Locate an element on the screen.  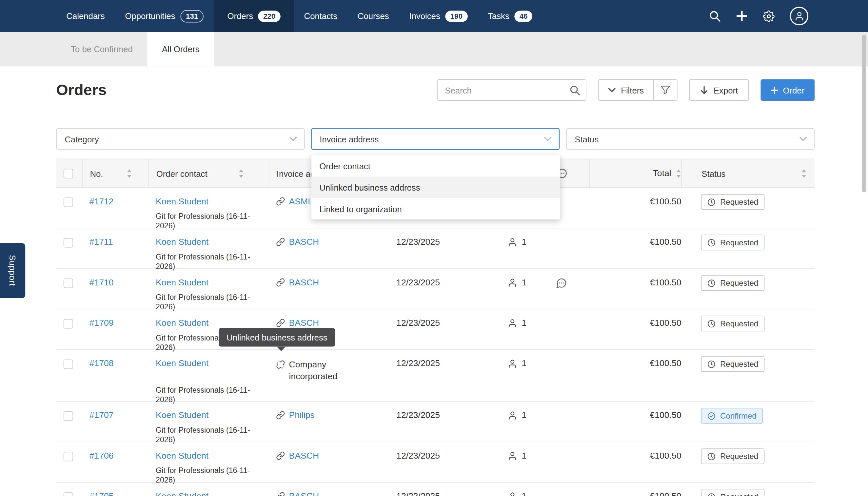
status-badge: Confirmed is located at coordinates (732, 416).